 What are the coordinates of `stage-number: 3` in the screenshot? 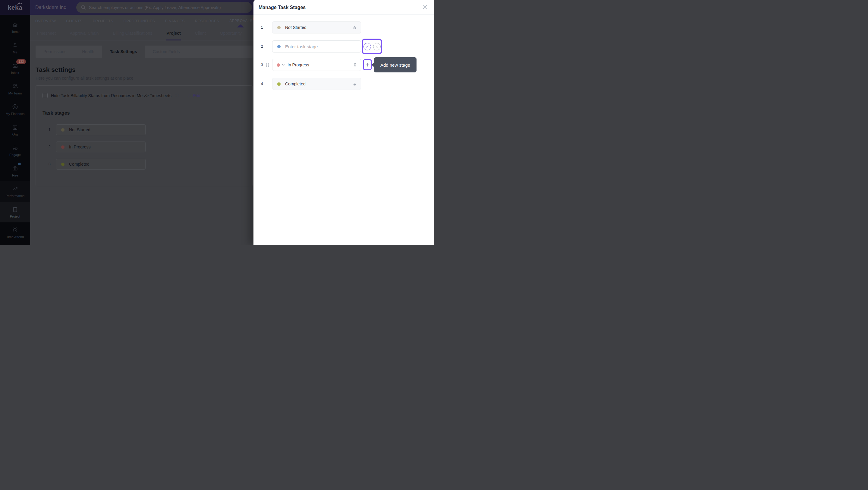 It's located at (49, 164).